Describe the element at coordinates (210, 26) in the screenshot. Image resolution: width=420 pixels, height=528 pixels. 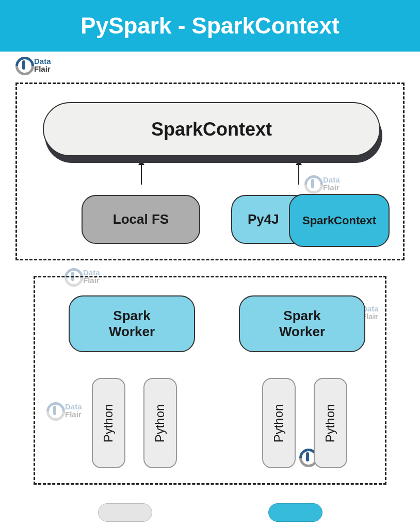
I see `header-banner: PySpark - SparkContext` at that location.